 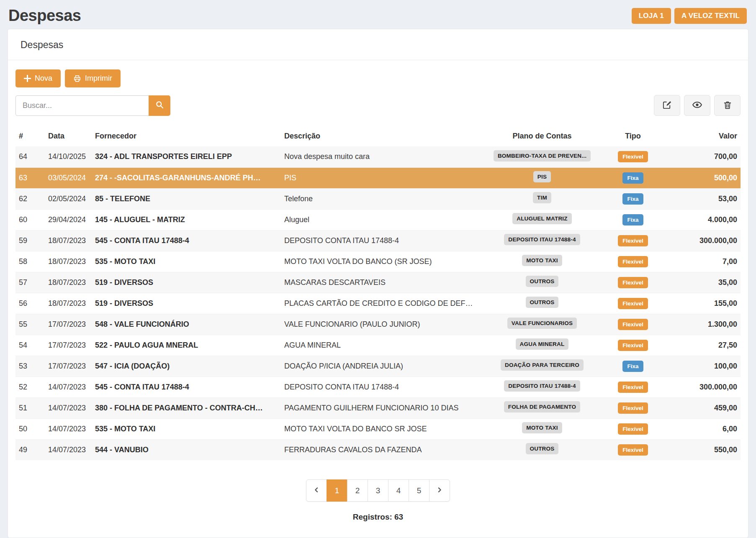 What do you see at coordinates (378, 178) in the screenshot?
I see `table-row: 6303/05/2024274 - -SACOLITAS-GARANHUNS-A…` at bounding box center [378, 178].